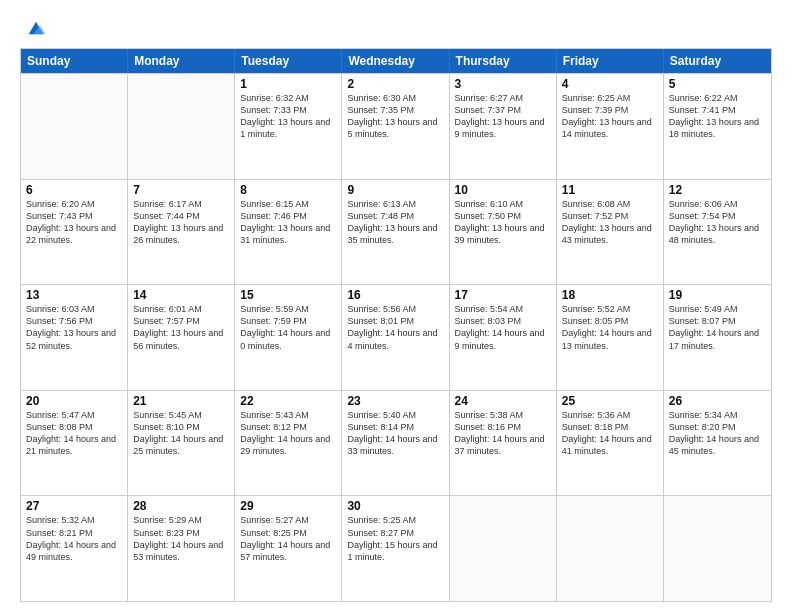  What do you see at coordinates (288, 434) in the screenshot?
I see `day-info: Sunrise: 5:43 AM Sunset: 8:12 PM Dayligh…` at bounding box center [288, 434].